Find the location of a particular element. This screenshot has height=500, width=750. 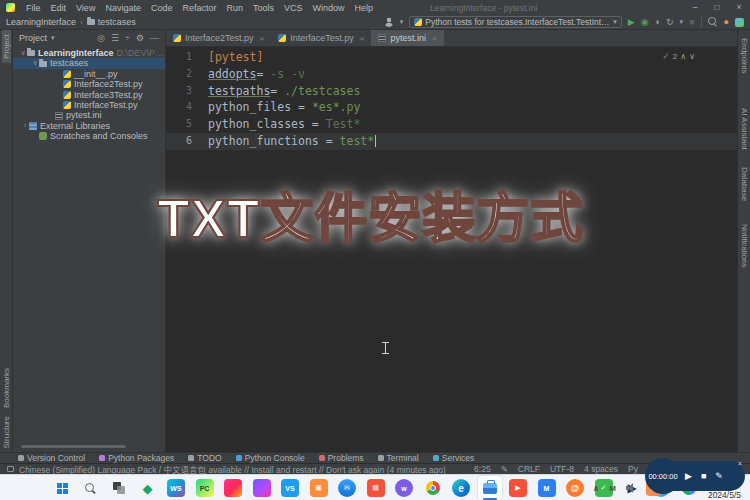

record-draw-button: ✎ is located at coordinates (719, 476).